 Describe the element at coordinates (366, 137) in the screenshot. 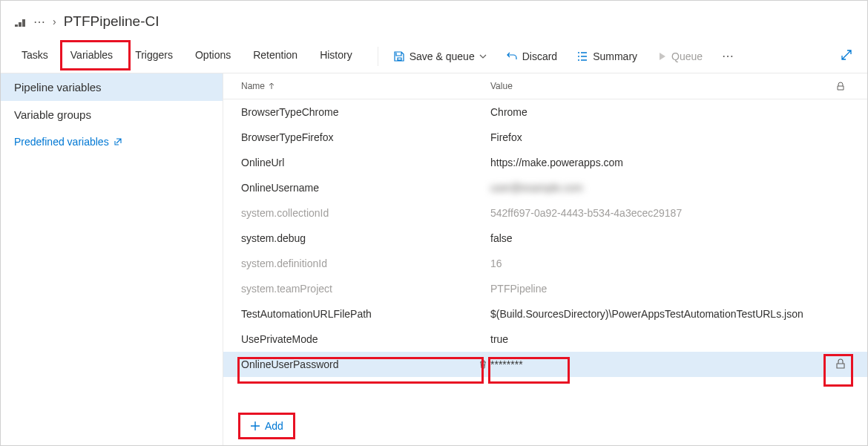

I see `var-name: BrowserTypeFirefox` at that location.